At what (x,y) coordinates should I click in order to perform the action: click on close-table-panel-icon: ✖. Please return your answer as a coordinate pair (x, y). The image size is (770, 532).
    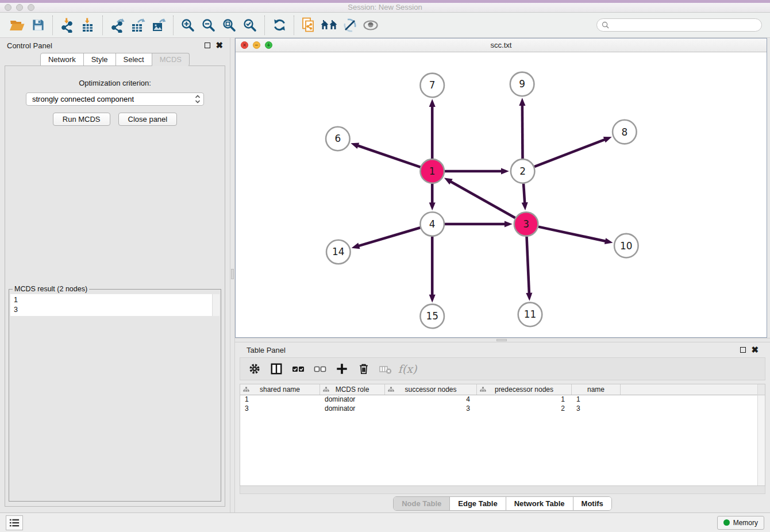
    Looking at the image, I should click on (755, 350).